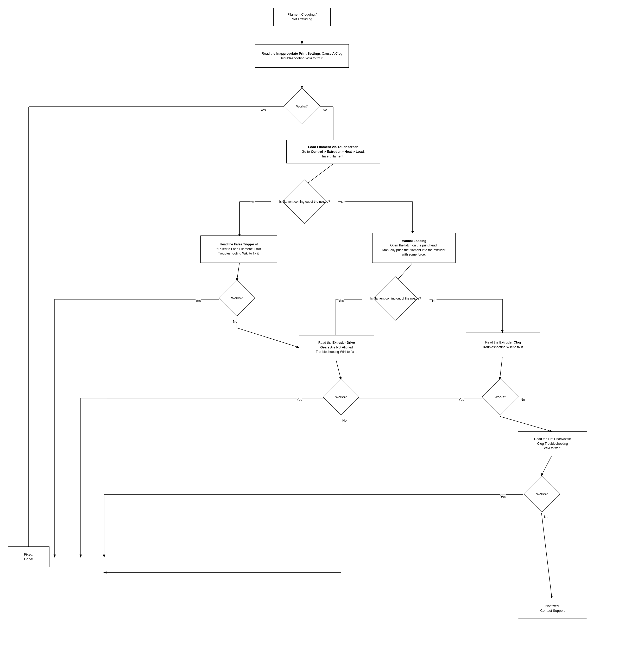 This screenshot has width=644, height=649. I want to click on not-fixed-node: Not fixed.Contact Support, so click(552, 608).